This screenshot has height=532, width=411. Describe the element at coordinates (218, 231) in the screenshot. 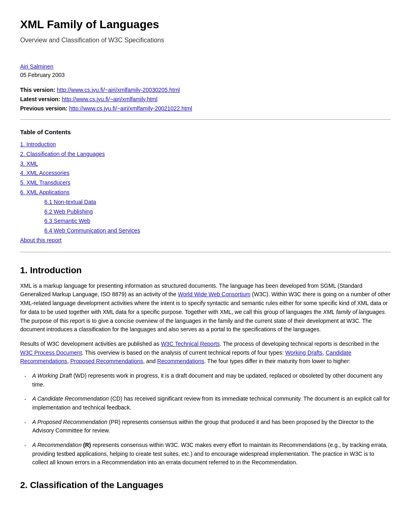

I see `toc-sub-6-4: 6.4 Web Communication and Services` at that location.